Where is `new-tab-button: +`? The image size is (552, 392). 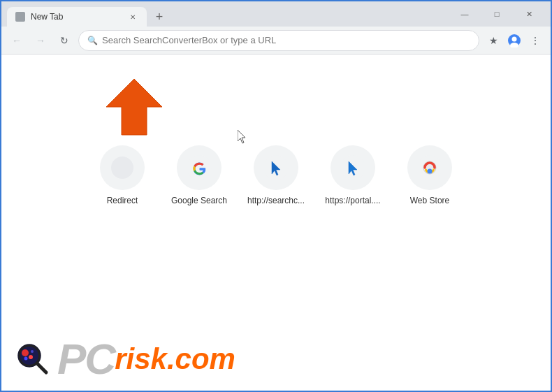 new-tab-button: + is located at coordinates (159, 17).